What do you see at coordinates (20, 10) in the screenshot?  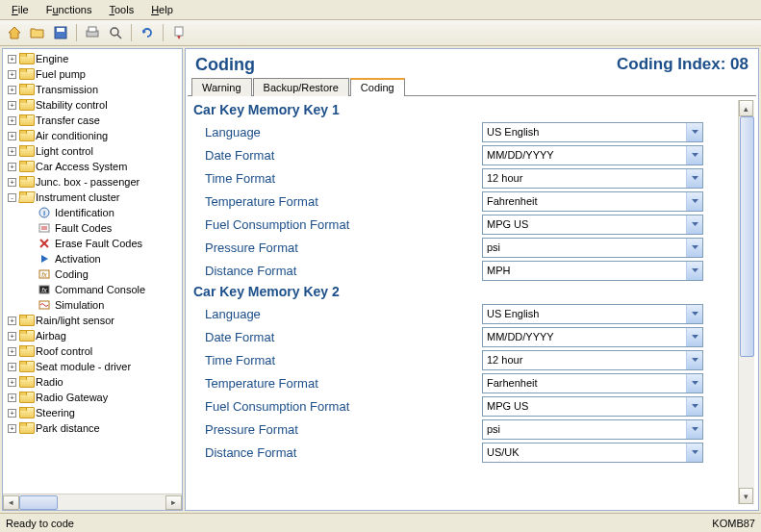 I see `menu-file: File` at bounding box center [20, 10].